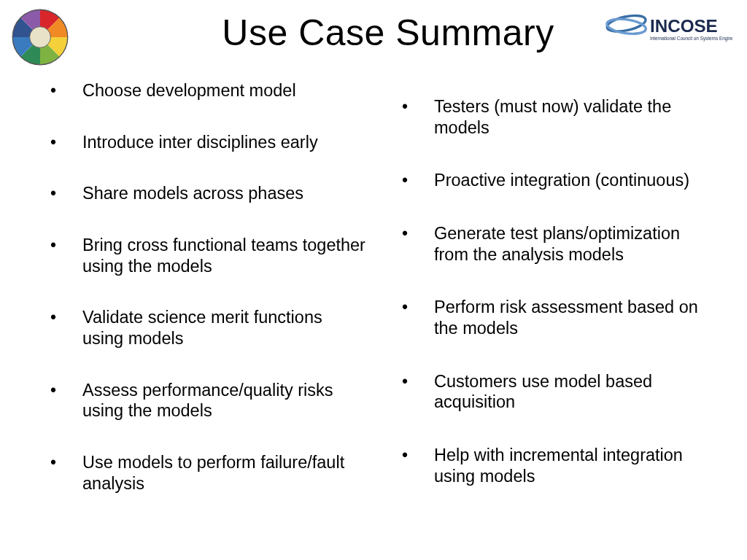 This screenshot has width=747, height=560. I want to click on list-item: Proactive integration (continuous), so click(554, 181).